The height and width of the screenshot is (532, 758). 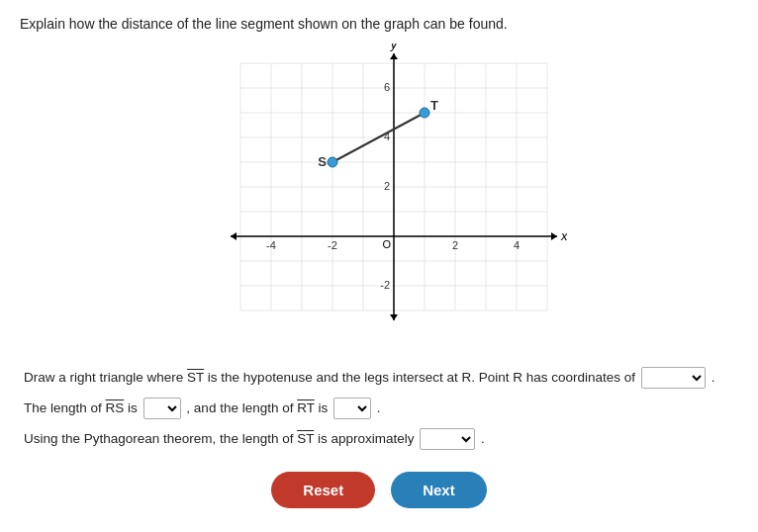 What do you see at coordinates (323, 407) in the screenshot?
I see `line2-post: is` at bounding box center [323, 407].